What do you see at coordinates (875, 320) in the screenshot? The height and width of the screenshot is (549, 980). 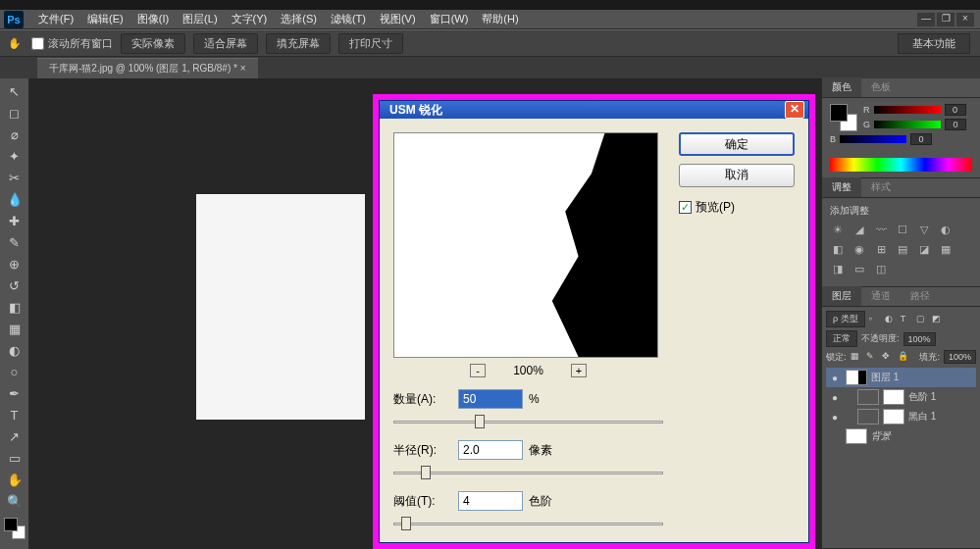 I see `filter-pixel-icon: ▫` at bounding box center [875, 320].